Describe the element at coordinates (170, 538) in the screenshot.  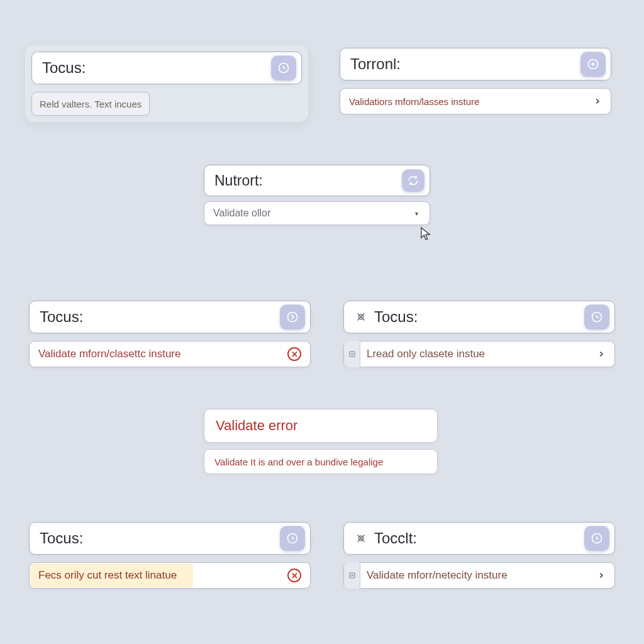
I see `field-header-g: Tocus:` at that location.